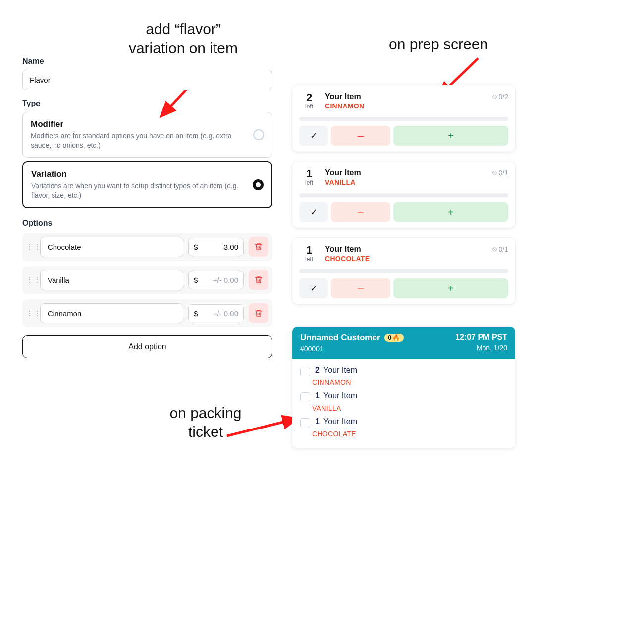 This screenshot has height=644, width=644. What do you see at coordinates (406, 106) in the screenshot?
I see `prep-variation: CINNAMON` at bounding box center [406, 106].